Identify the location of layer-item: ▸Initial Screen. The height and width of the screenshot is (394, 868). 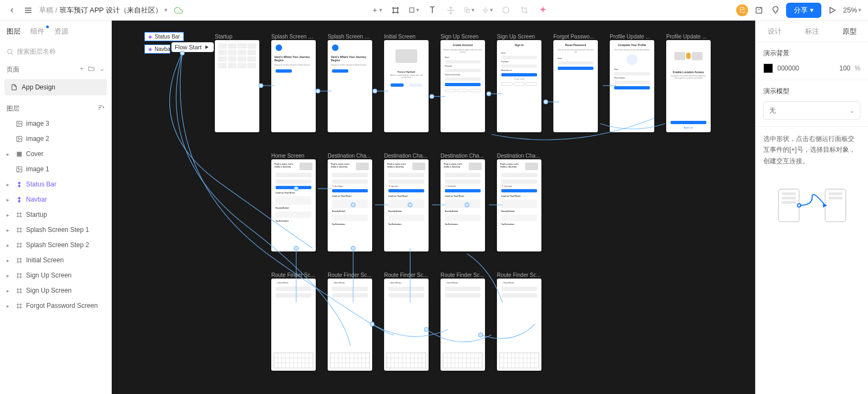
(55, 260).